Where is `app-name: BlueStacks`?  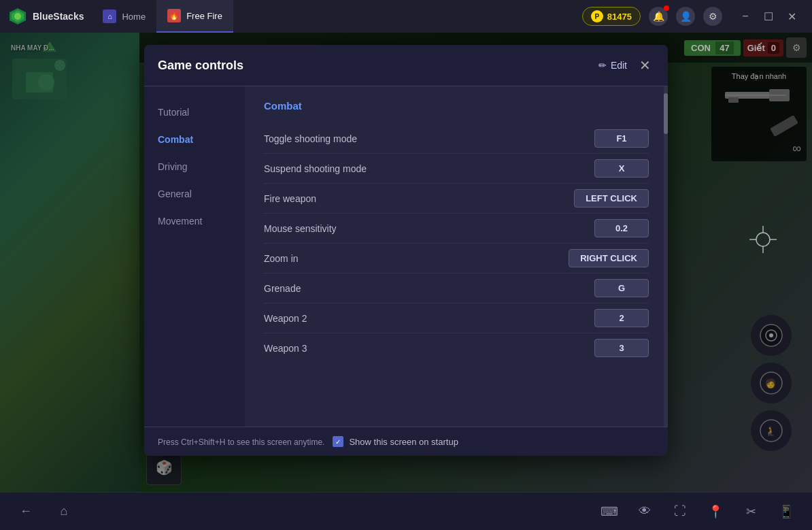 app-name: BlueStacks is located at coordinates (58, 16).